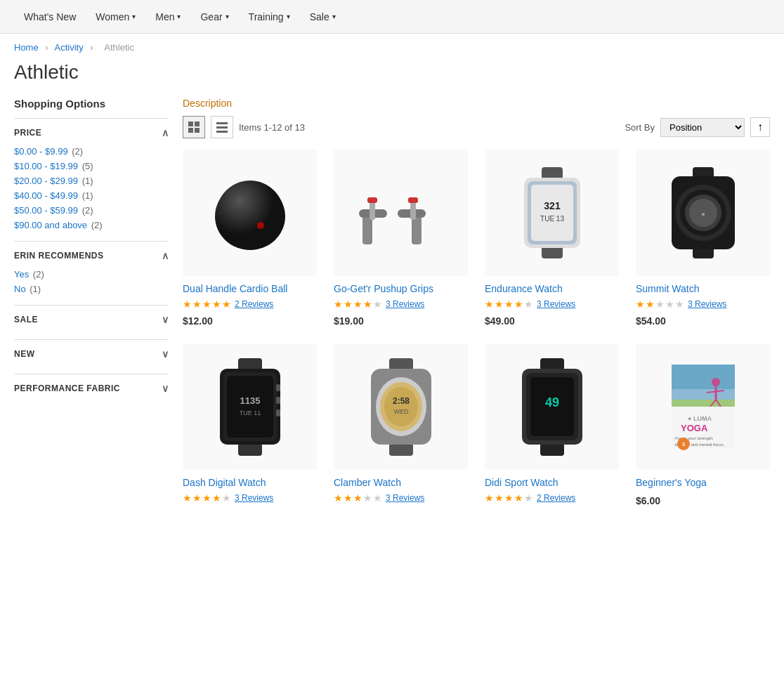  Describe the element at coordinates (552, 483) in the screenshot. I see `product-name: Didi Sport Watch` at that location.